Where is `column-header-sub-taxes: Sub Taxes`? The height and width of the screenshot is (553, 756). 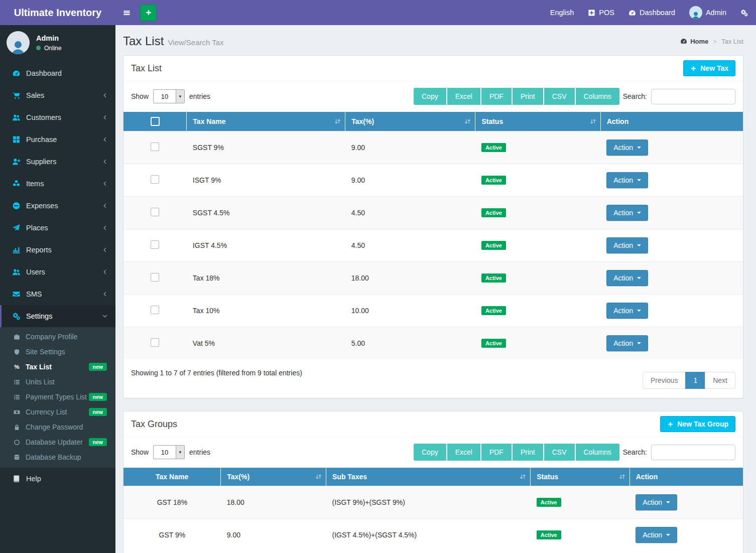 column-header-sub-taxes: Sub Taxes is located at coordinates (429, 477).